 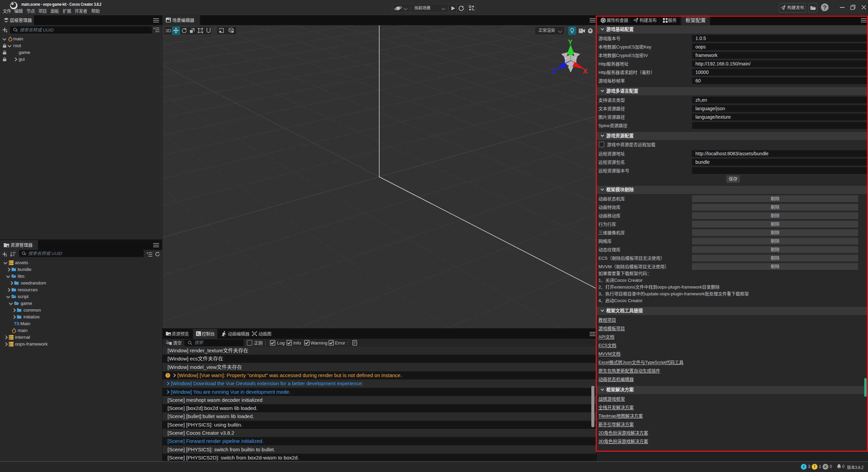 I want to click on svg-text: Z, so click(x=554, y=71).